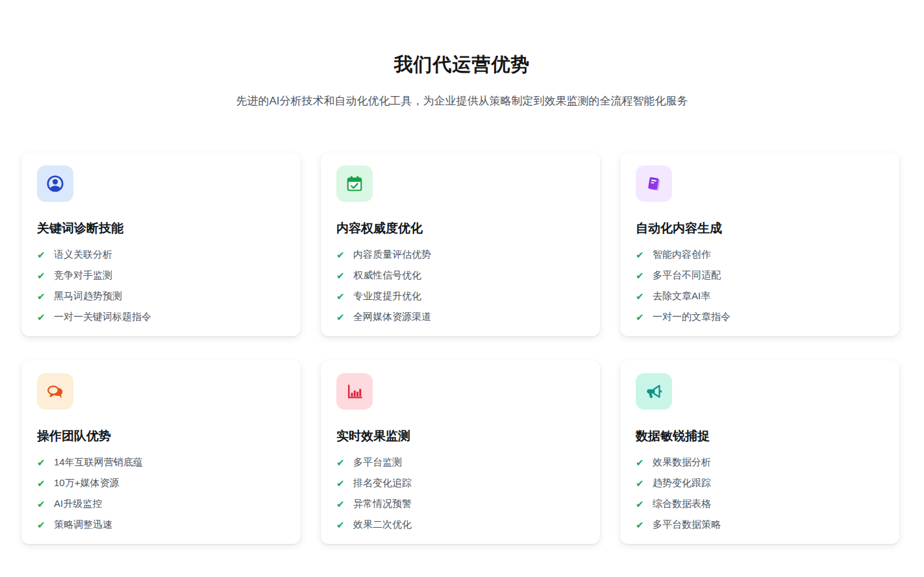 The height and width of the screenshot is (577, 924). Describe the element at coordinates (387, 296) in the screenshot. I see `feature-item-label: 专业度提升优化` at that location.